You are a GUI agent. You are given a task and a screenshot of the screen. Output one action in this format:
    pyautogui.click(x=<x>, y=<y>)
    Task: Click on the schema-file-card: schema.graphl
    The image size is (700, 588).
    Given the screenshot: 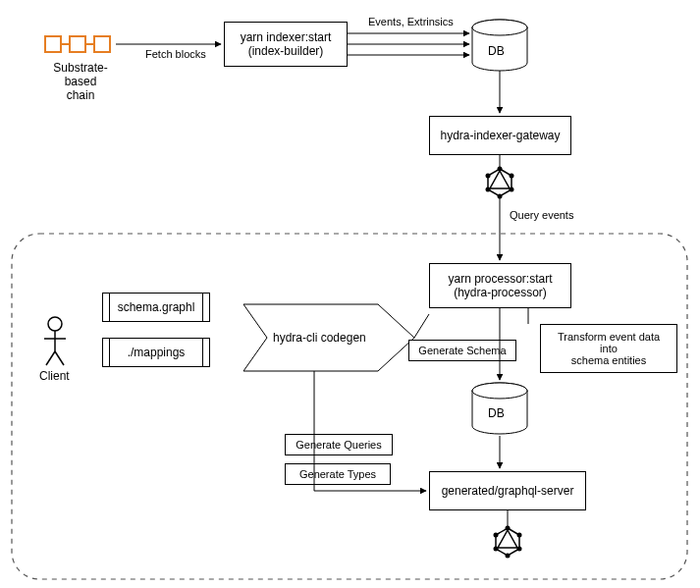 What is the action you would take?
    pyautogui.click(x=156, y=307)
    